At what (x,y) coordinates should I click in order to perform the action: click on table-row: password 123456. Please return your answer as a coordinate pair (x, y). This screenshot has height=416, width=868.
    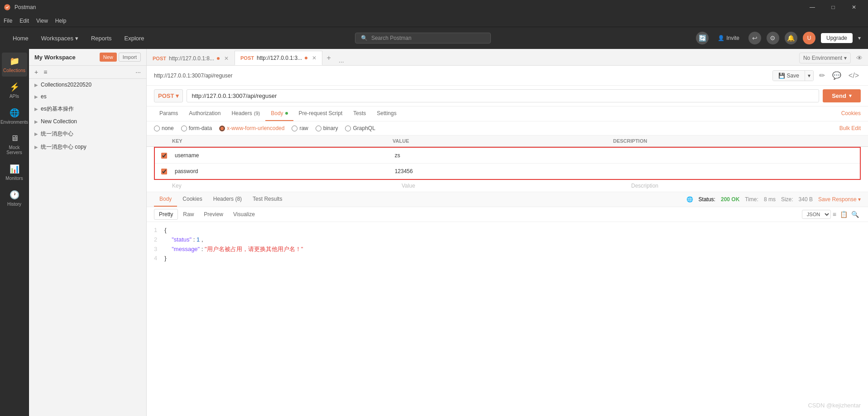
    Looking at the image, I should click on (507, 171).